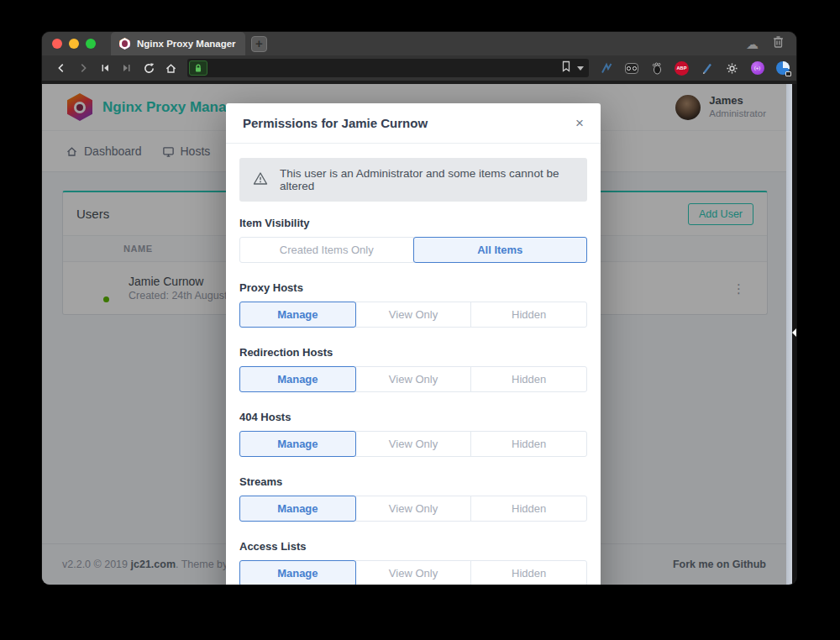 This screenshot has width=840, height=640. What do you see at coordinates (178, 44) in the screenshot?
I see `browser-tab: Nginx Proxy Manager` at bounding box center [178, 44].